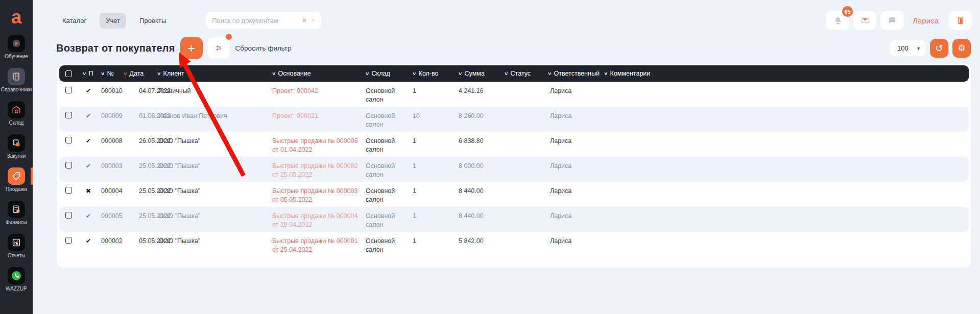 Image resolution: width=980 pixels, height=314 pixels. What do you see at coordinates (903, 48) in the screenshot?
I see `page-size-value: 100` at bounding box center [903, 48].